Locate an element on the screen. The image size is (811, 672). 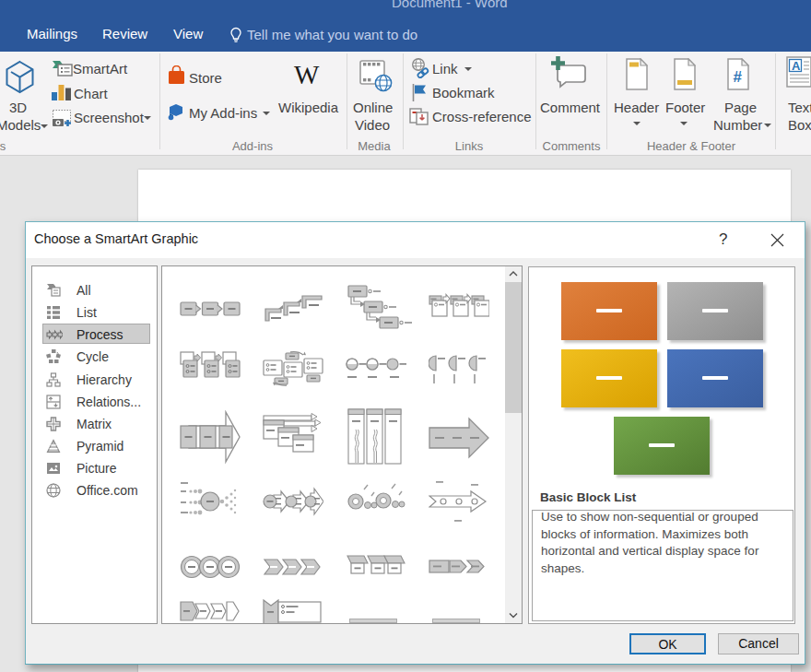
svg-text: A is located at coordinates (796, 66).